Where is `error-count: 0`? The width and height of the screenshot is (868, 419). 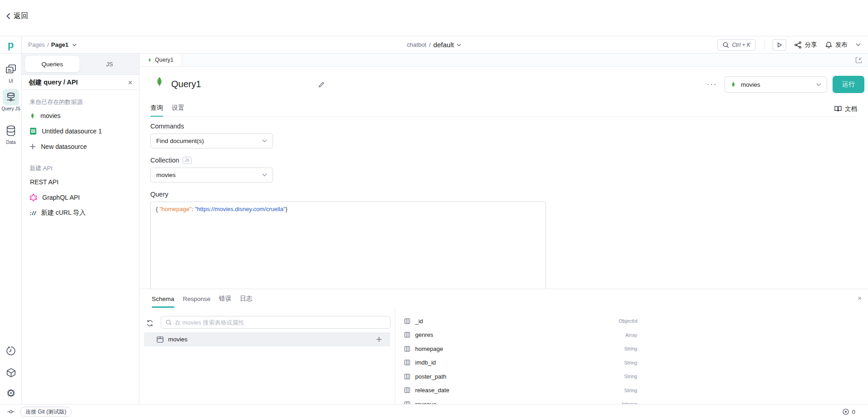
error-count: 0 is located at coordinates (854, 412).